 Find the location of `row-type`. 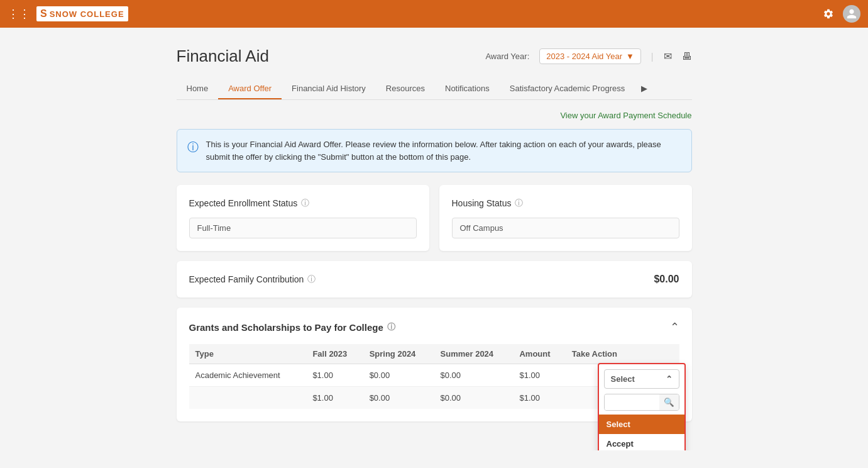

row-type is located at coordinates (248, 398).